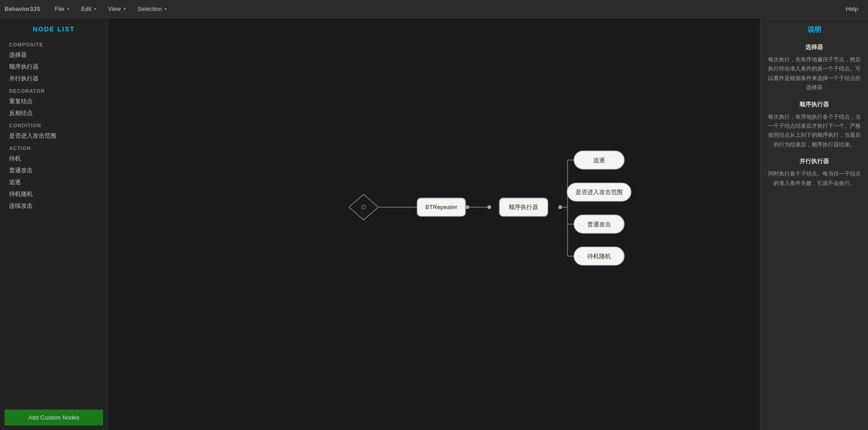 This screenshot has width=868, height=430. Describe the element at coordinates (814, 30) in the screenshot. I see `panel-title: 说明` at that location.